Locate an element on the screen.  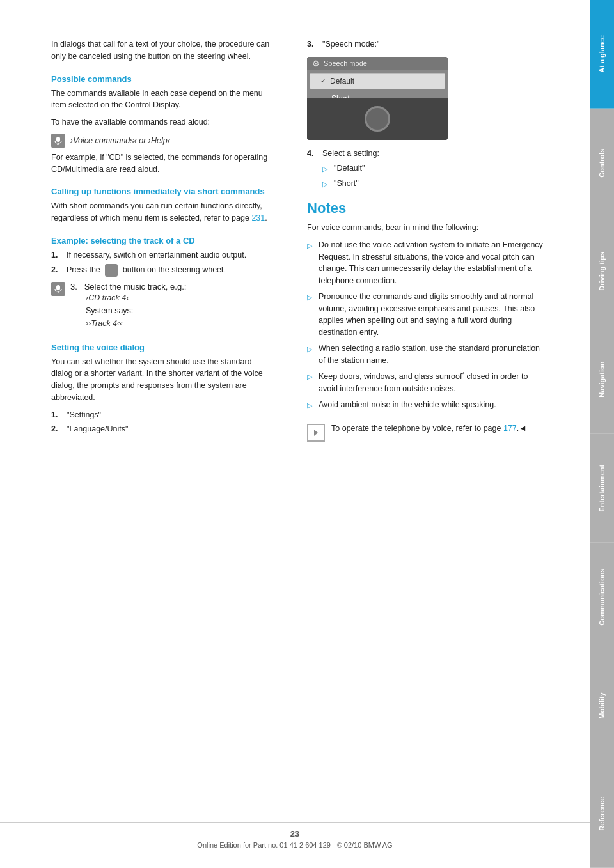
note-item-4: ▷ Keep doors, windows, and glass sunroof… is located at coordinates (425, 382).